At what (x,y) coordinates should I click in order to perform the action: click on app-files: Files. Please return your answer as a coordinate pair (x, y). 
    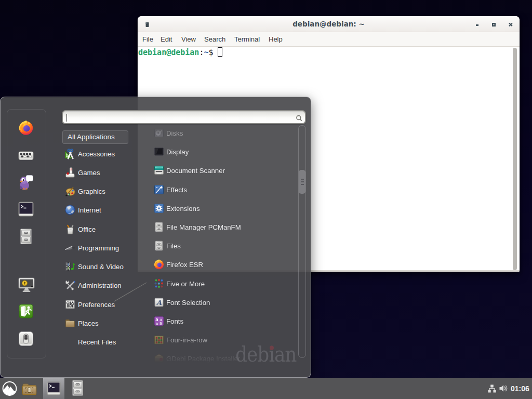
    Looking at the image, I should click on (222, 246).